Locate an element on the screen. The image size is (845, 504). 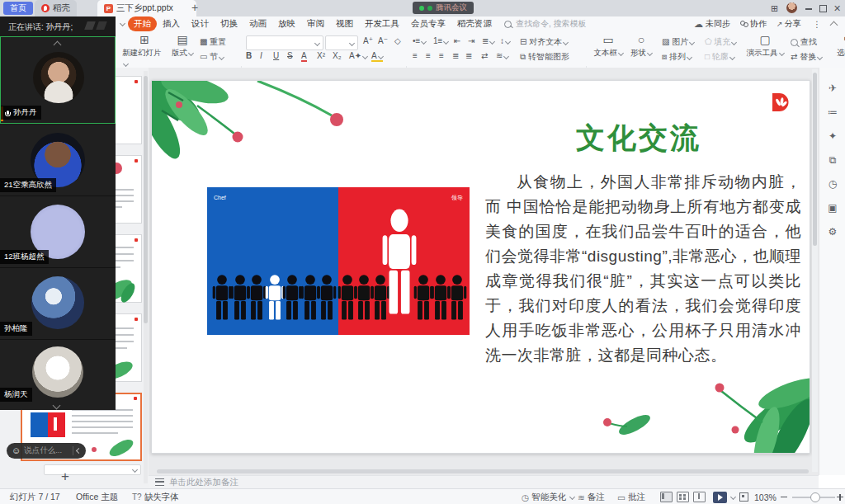
reading-view-button is located at coordinates (700, 497).